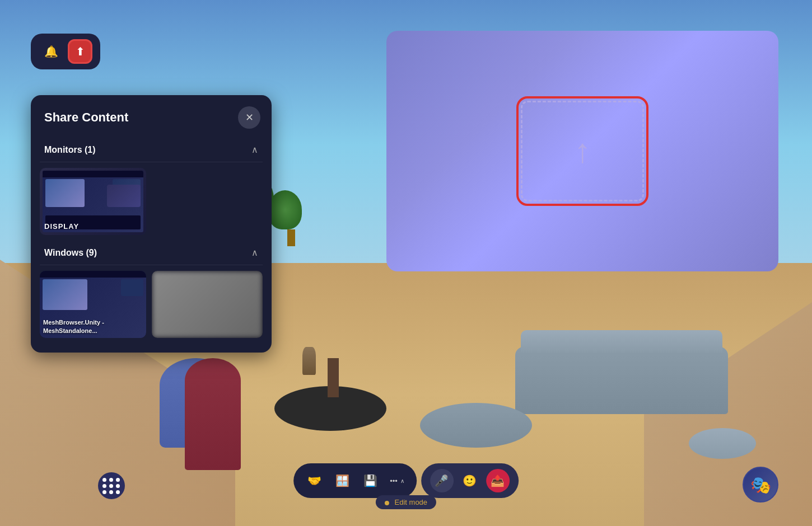 The image size is (812, 526). Describe the element at coordinates (52, 51) in the screenshot. I see `bell-icon: 🔔` at that location.